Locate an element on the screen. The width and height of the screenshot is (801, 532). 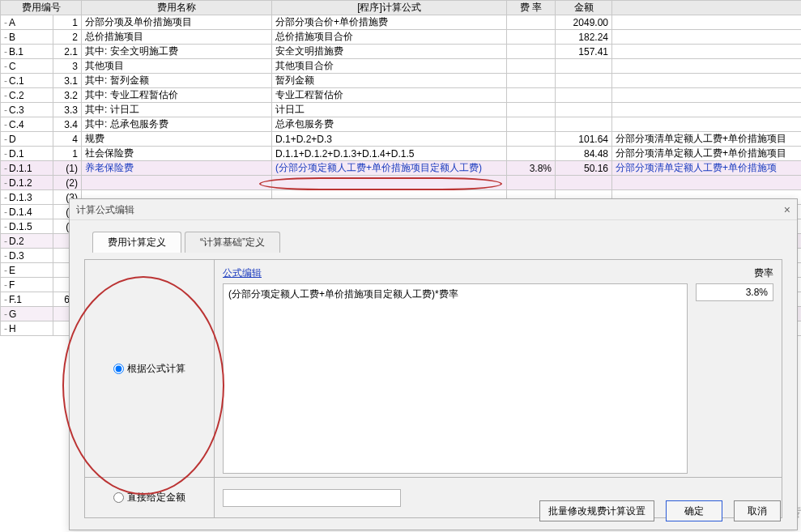
cell-amount: 182.24 is located at coordinates (584, 37).